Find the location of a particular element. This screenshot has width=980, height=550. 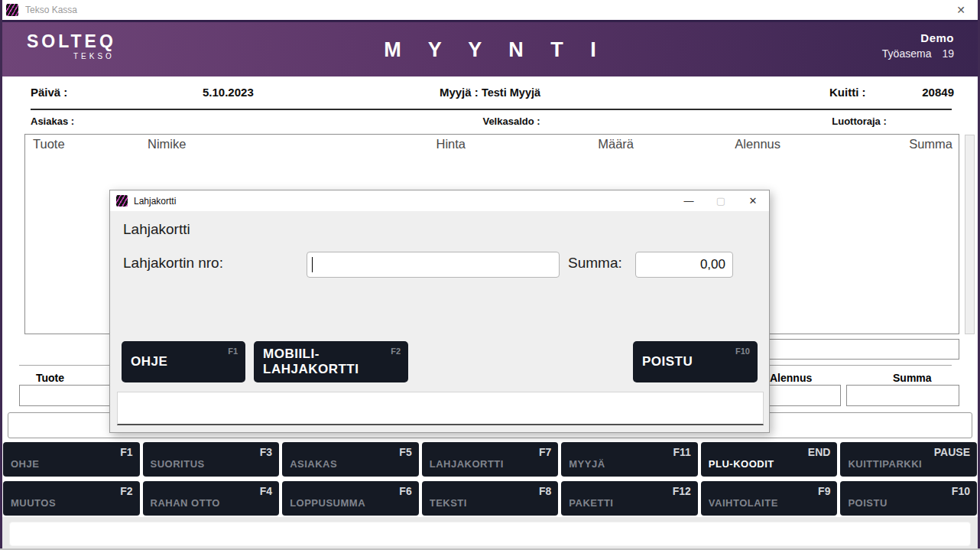

dialog-title: Lahjakortti is located at coordinates (154, 201).